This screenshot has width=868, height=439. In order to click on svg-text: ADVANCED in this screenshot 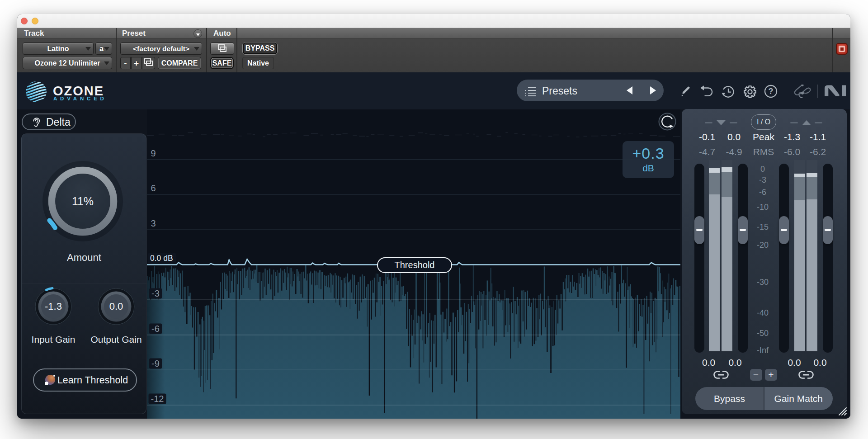, I will do `click(80, 99)`.